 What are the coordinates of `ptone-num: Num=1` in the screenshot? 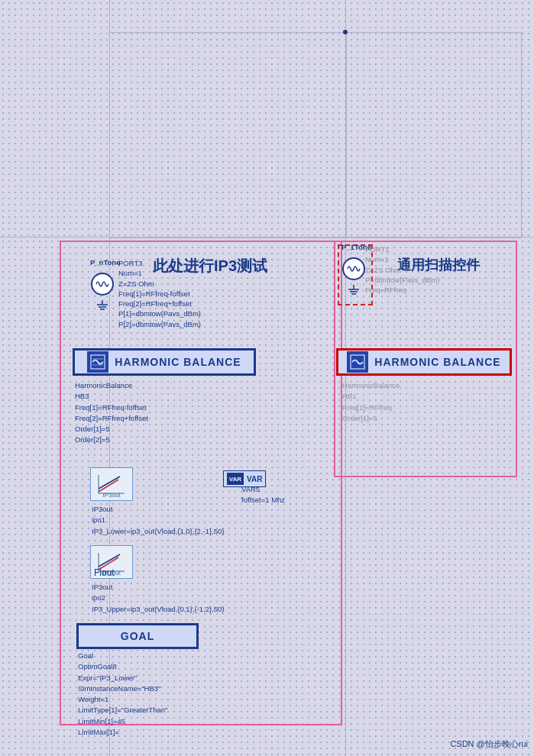 It's located at (160, 273).